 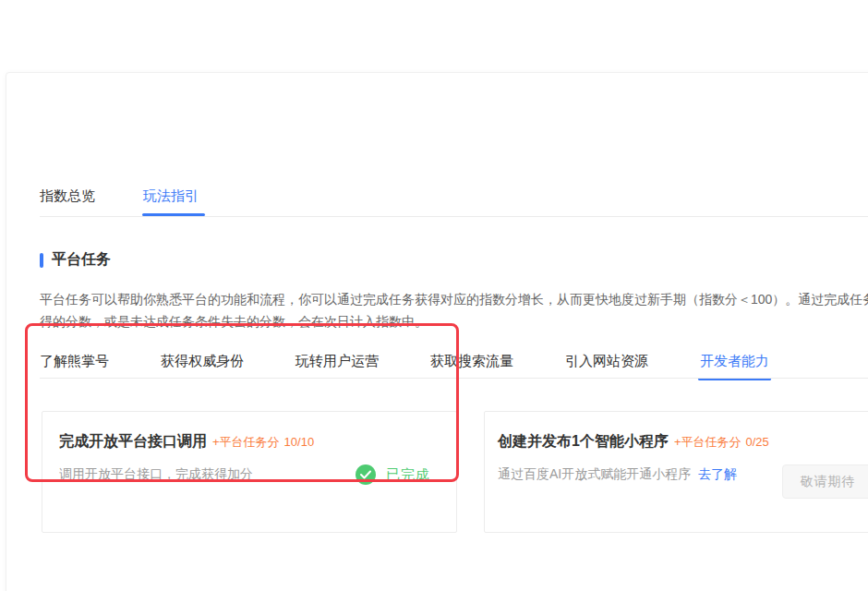 What do you see at coordinates (393, 475) in the screenshot?
I see `task-status: 已完成` at bounding box center [393, 475].